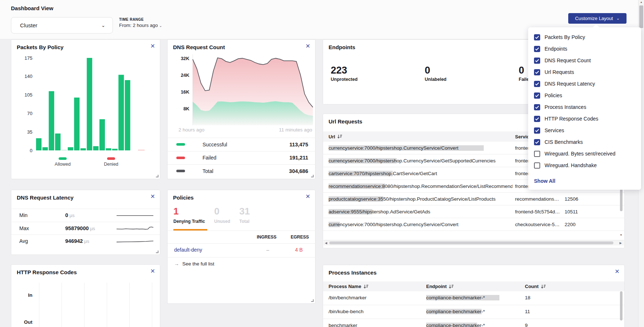  What do you see at coordinates (597, 18) in the screenshot?
I see `customize-layout-button: Customize Layout ⌄` at bounding box center [597, 18].